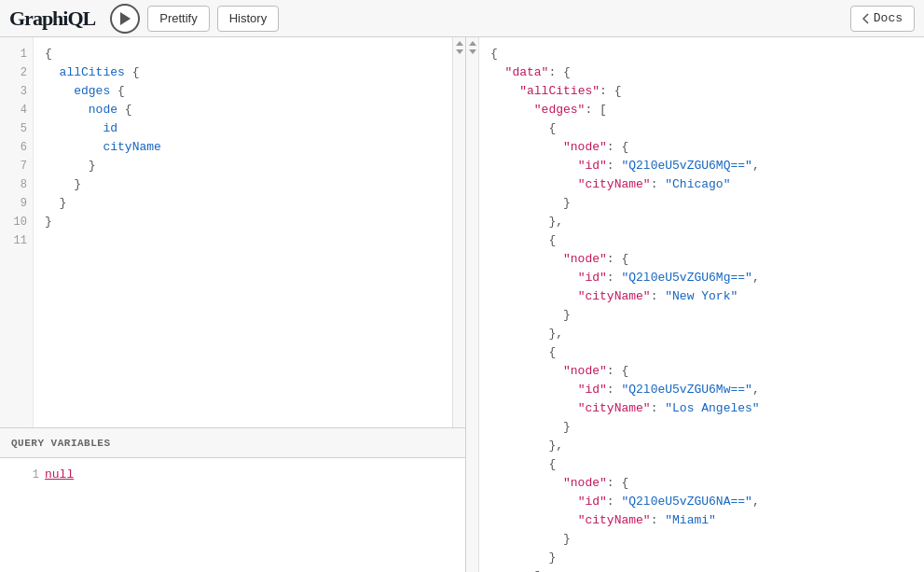  What do you see at coordinates (233, 443) in the screenshot?
I see `query-variables-header: QUERY VARIABLES` at bounding box center [233, 443].